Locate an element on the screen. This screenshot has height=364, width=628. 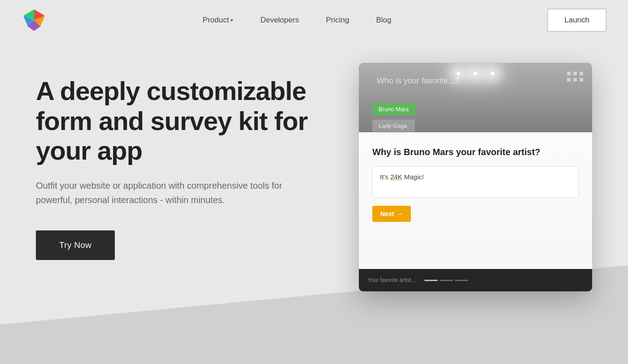
underlined-text: 24K is located at coordinates (397, 177).